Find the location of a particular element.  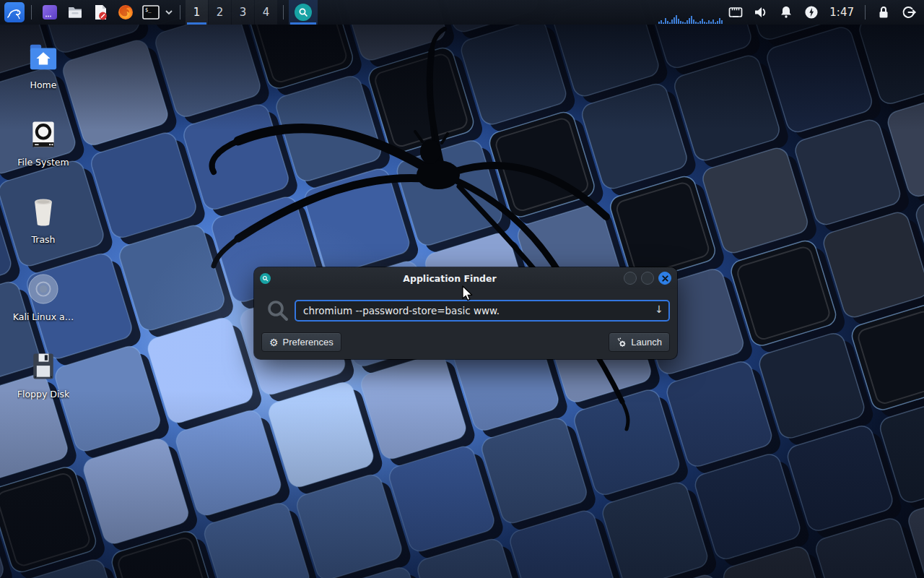

workspace-2: 2 is located at coordinates (219, 12).